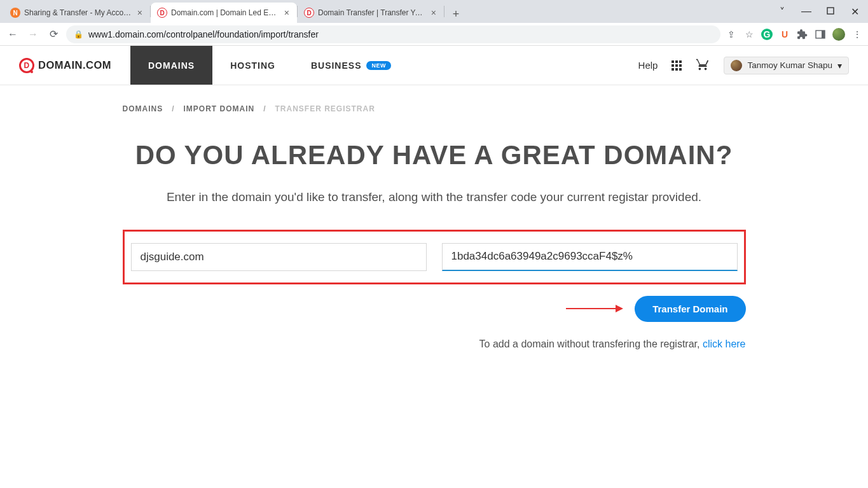 The height and width of the screenshot is (488, 868). I want to click on share-icon: ⇪, so click(731, 34).